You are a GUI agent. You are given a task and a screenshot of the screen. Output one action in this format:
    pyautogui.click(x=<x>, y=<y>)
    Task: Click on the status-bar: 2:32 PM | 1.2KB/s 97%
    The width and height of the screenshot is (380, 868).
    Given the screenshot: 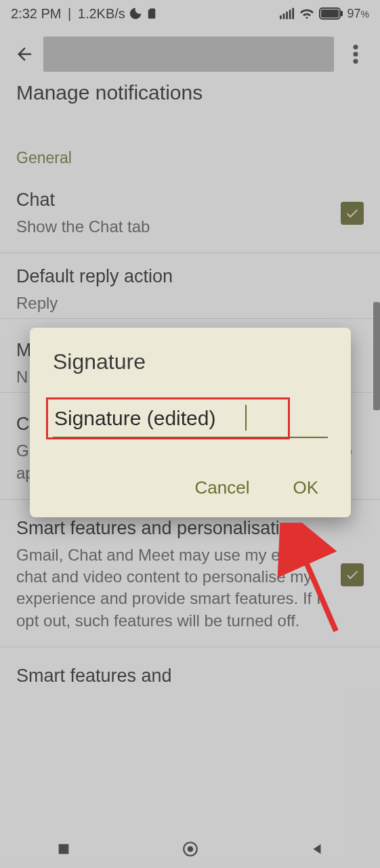 What is the action you would take?
    pyautogui.click(x=190, y=14)
    